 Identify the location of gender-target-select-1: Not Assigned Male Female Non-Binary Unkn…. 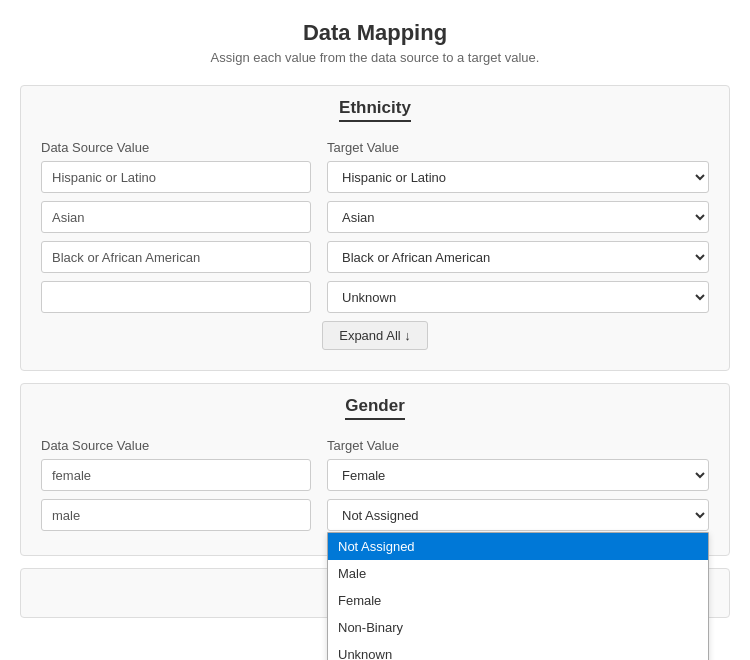
(518, 475).